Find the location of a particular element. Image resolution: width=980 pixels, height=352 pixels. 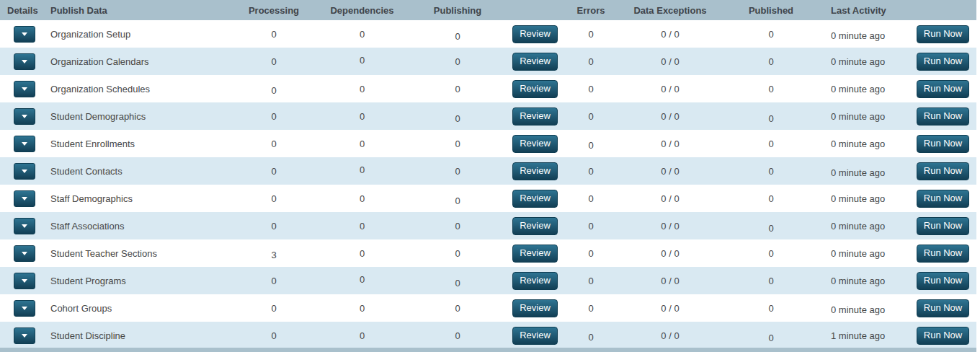

table-row: Staff Associations 0 0 0 Review 0 0 / 0 … is located at coordinates (489, 226).